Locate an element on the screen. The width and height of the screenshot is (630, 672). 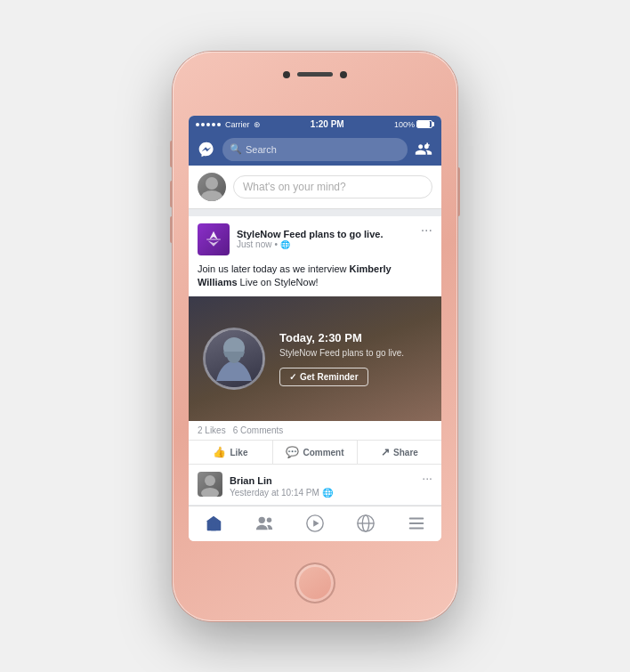
user-silhouette is located at coordinates (212, 187).